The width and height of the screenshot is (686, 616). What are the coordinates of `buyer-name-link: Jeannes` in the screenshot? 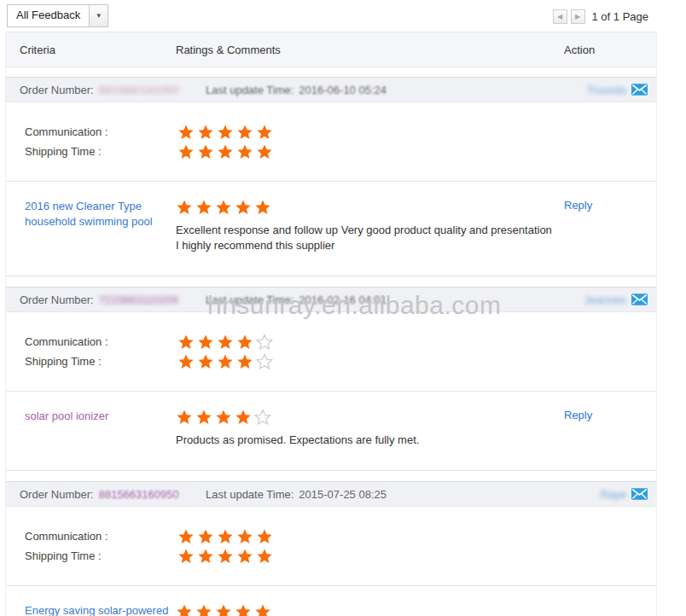 It's located at (606, 300).